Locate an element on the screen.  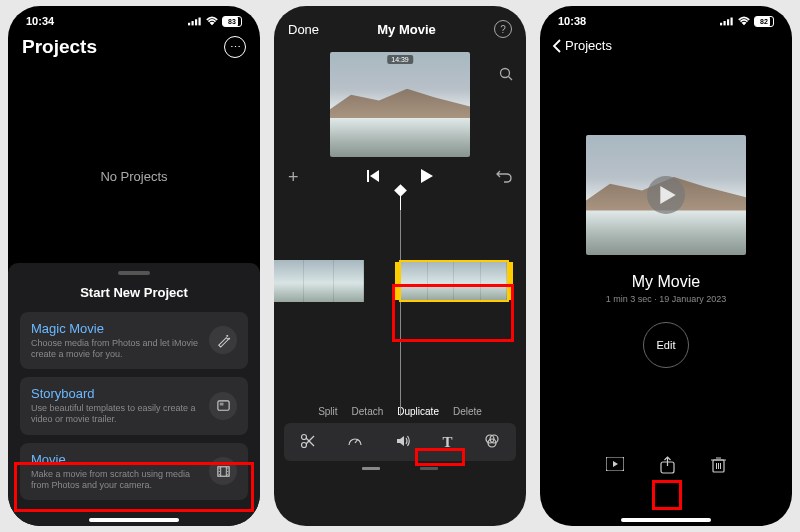
speedometer-icon is located at coordinates (355, 442).